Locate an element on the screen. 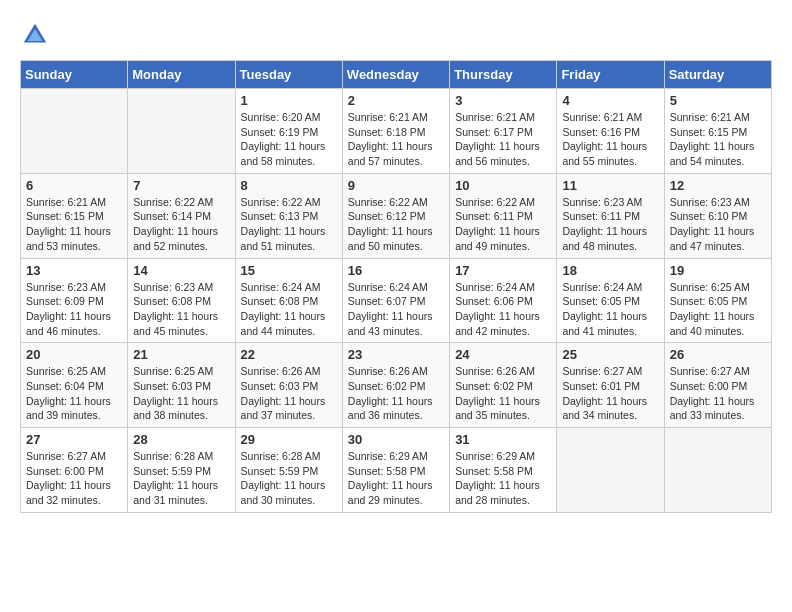 The height and width of the screenshot is (612, 792). day-number: 21 is located at coordinates (181, 354).